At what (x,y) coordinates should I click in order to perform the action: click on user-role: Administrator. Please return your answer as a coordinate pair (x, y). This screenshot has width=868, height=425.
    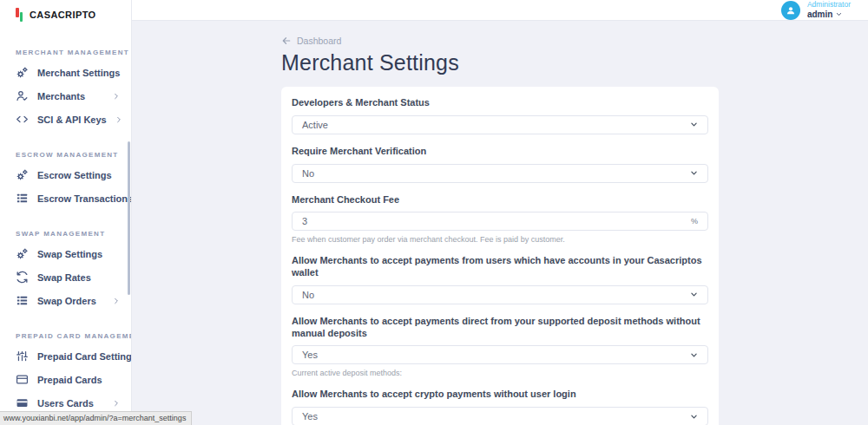
    Looking at the image, I should click on (829, 5).